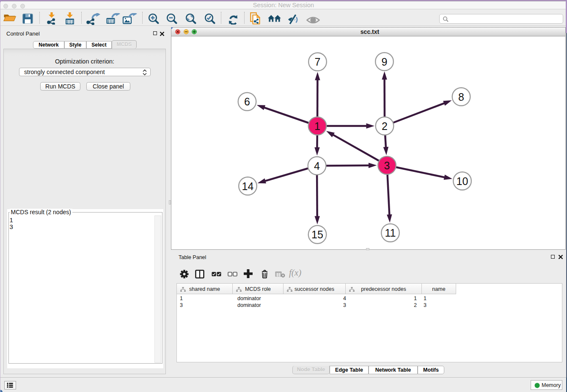  What do you see at coordinates (317, 235) in the screenshot?
I see `svg-text: 15` at bounding box center [317, 235].